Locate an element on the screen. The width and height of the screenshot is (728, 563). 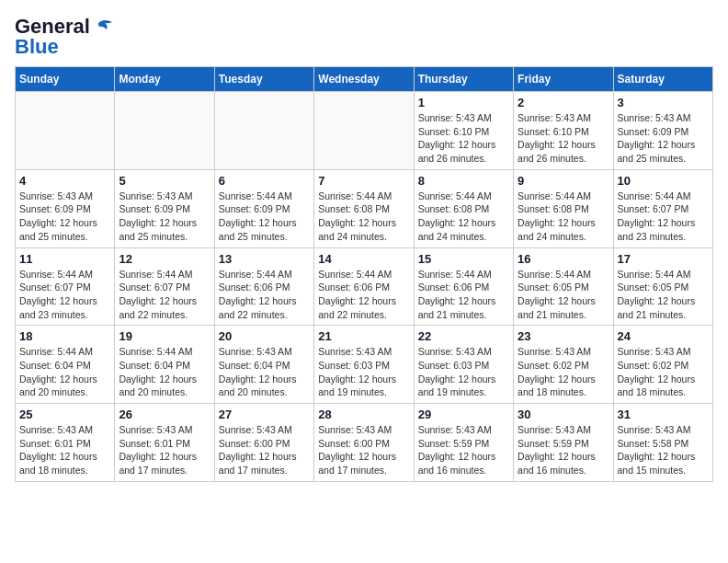
day-number: 13 is located at coordinates (265, 259).